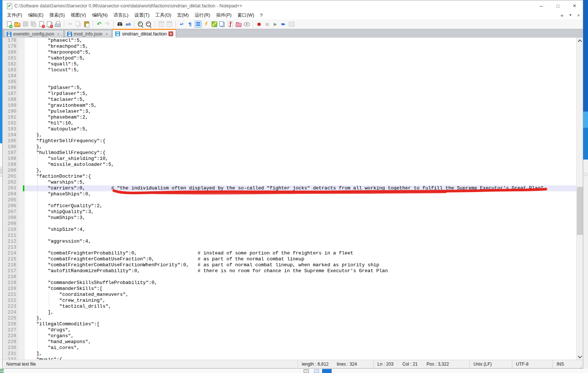  What do you see at coordinates (261, 16) in the screenshot?
I see `menu-help: ?` at bounding box center [261, 16].